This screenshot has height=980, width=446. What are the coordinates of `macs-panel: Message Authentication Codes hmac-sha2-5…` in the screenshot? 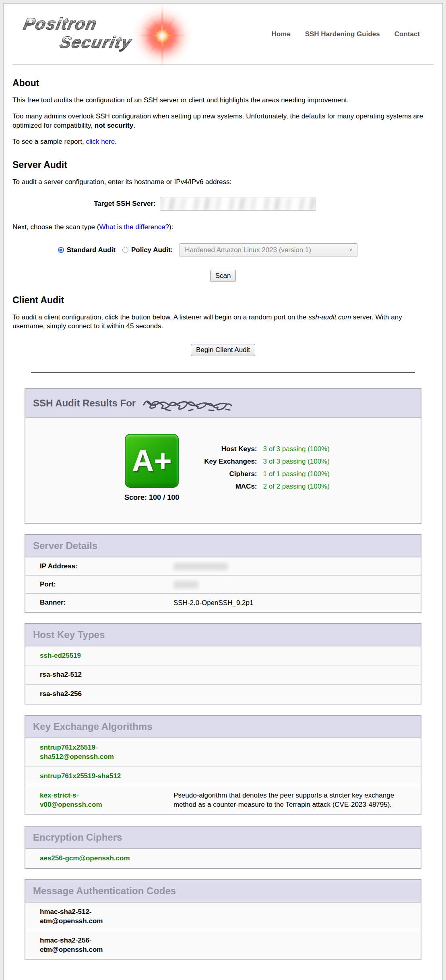 It's located at (223, 920).